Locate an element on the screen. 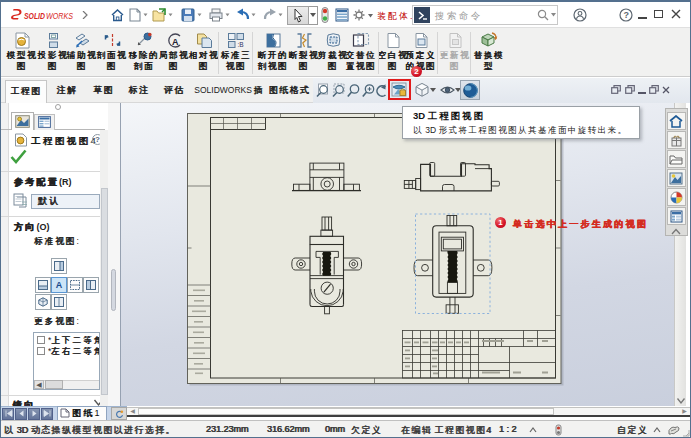  svg-text: WORKS is located at coordinates (60, 16).